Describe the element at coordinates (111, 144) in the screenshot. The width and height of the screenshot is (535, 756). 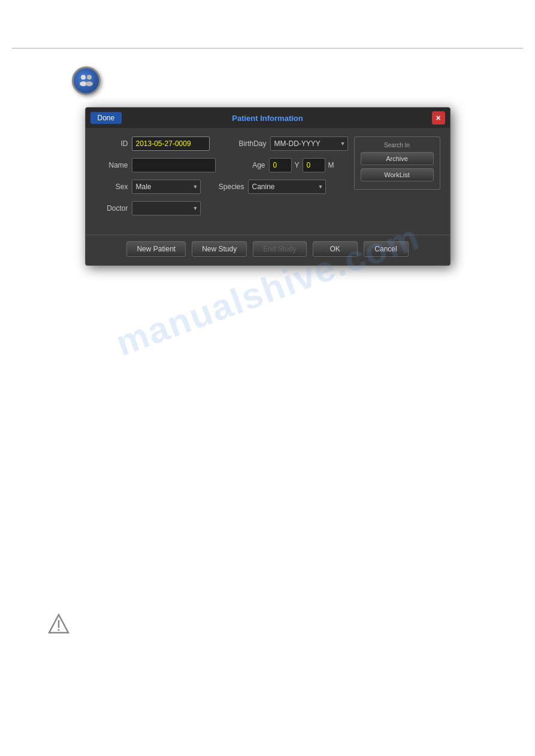
I see `id-label: ID` at that location.